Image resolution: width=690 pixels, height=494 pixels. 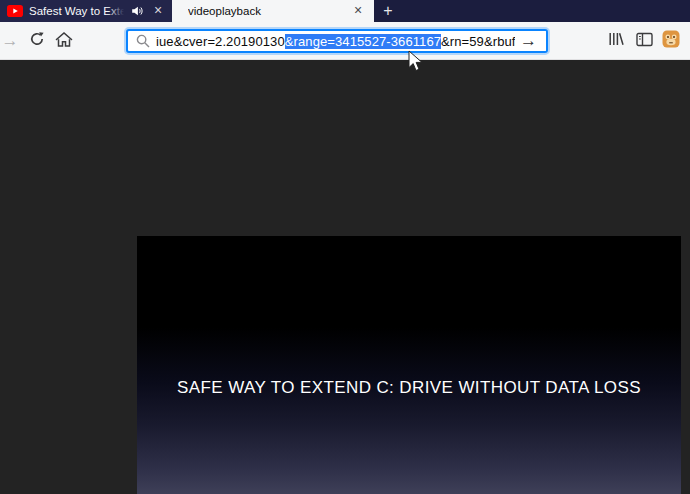 What do you see at coordinates (37, 41) in the screenshot?
I see `reload-button` at bounding box center [37, 41].